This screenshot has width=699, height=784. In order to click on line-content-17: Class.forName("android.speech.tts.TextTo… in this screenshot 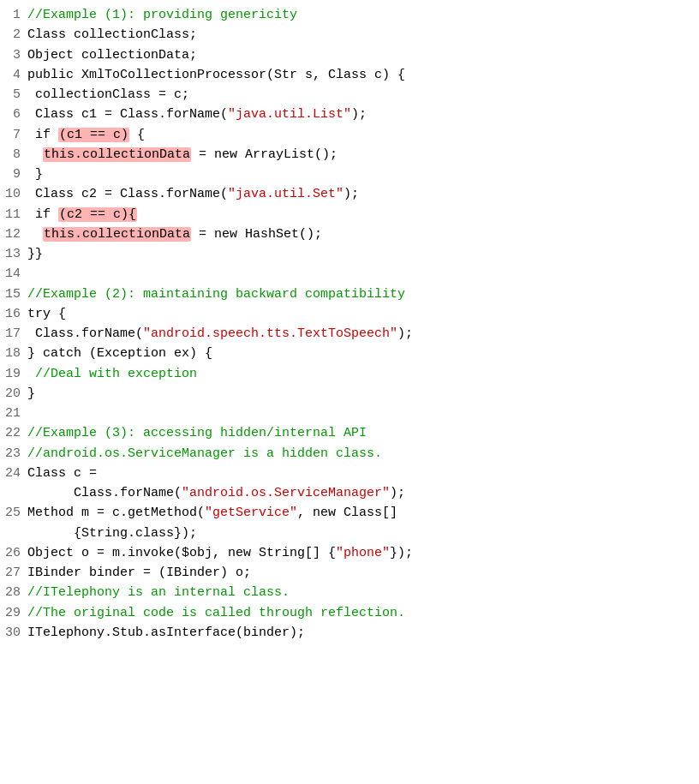, I will do `click(361, 334)`.